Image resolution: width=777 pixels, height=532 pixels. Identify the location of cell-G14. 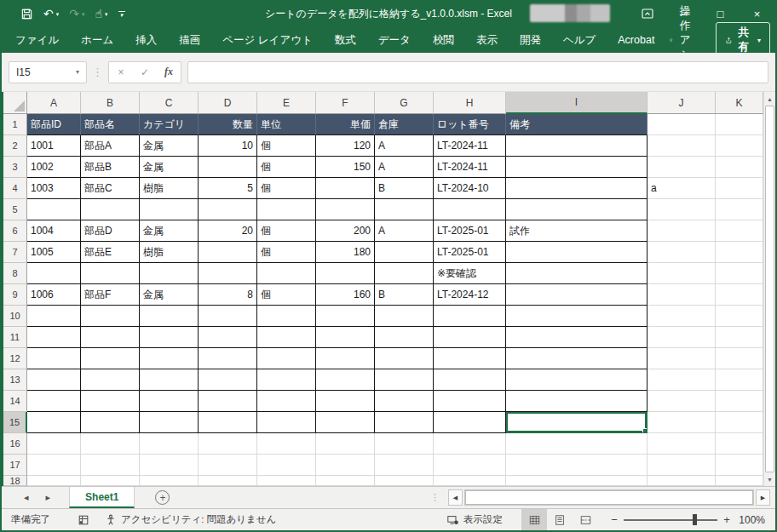
(404, 402).